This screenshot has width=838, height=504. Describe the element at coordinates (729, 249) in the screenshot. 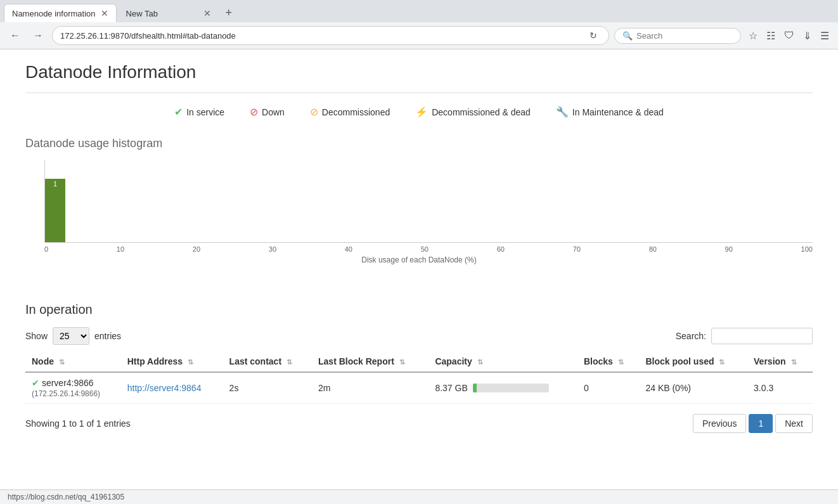

I see `x-label-90: 90` at that location.